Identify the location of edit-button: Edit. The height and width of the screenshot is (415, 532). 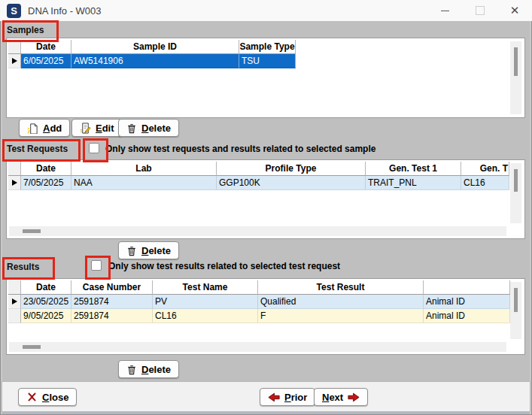
(97, 128).